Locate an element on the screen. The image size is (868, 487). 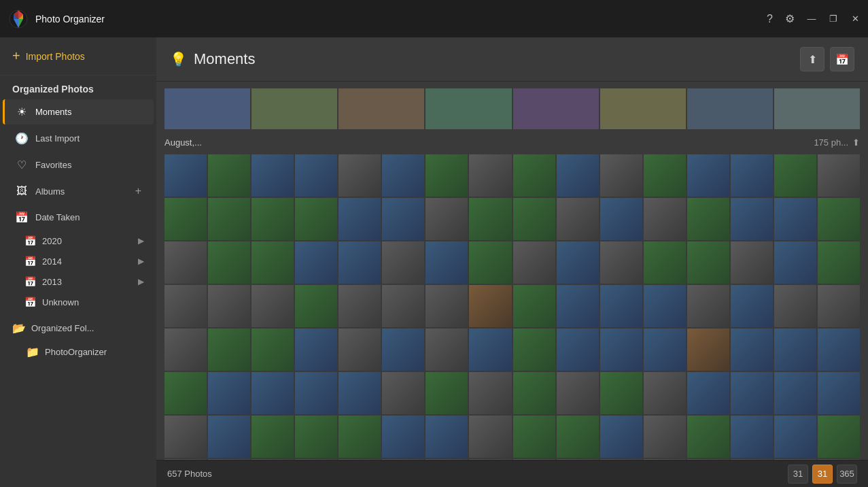
tree-item-2020: 📅 2020 ▶ is located at coordinates (78, 241).